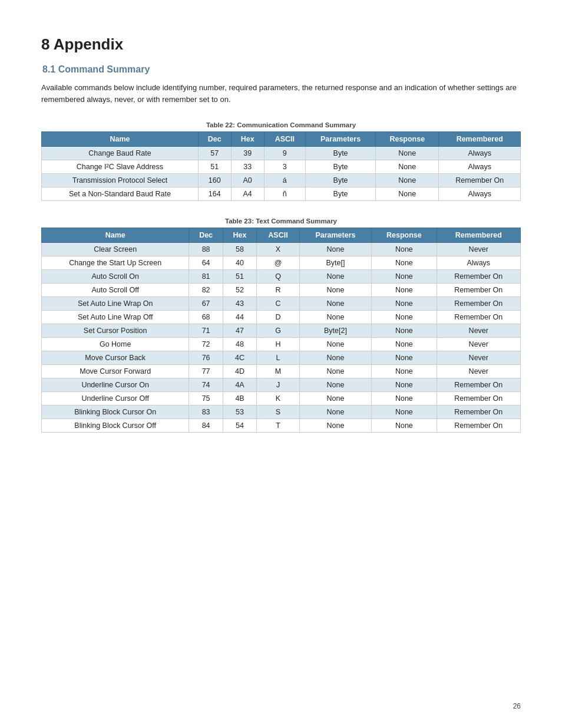 Image resolution: width=562 pixels, height=728 pixels. I want to click on comm-cell-r2-c5: None, so click(408, 180).